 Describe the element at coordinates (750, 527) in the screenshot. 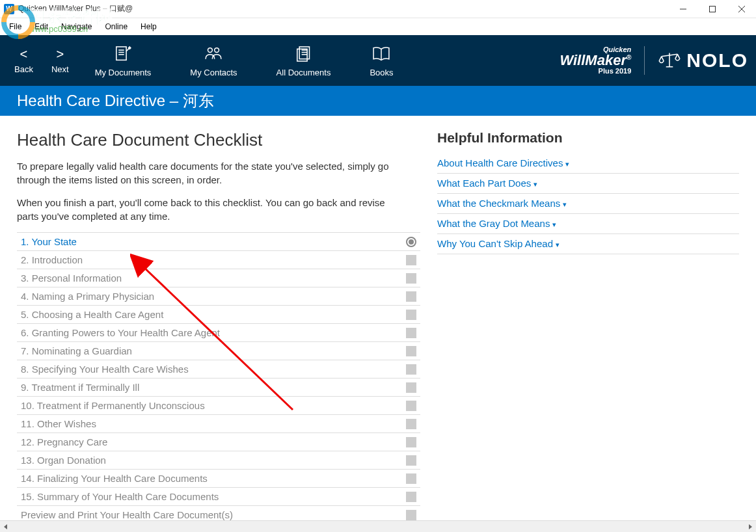

I see `triangle-right-icon` at that location.